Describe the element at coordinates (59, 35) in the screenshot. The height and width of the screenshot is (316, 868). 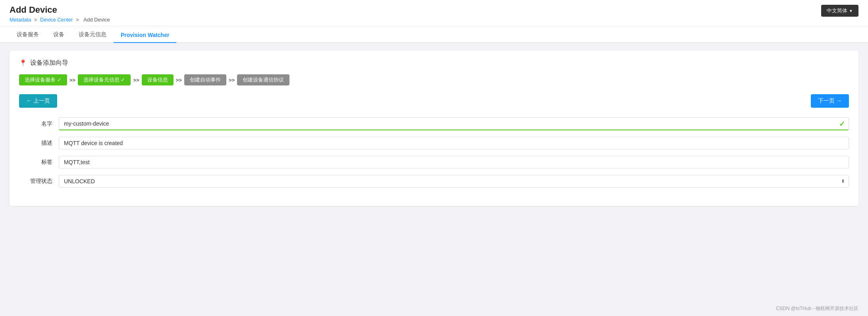
I see `tab-device: 设备` at that location.